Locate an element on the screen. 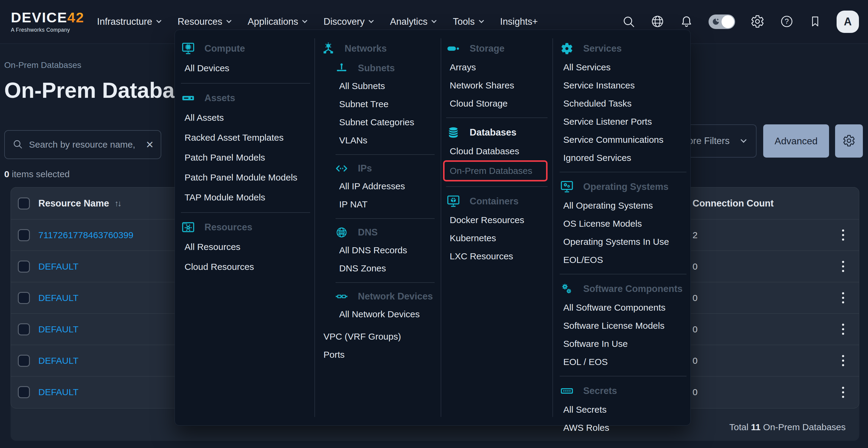 This screenshot has height=448, width=868. menu-section-compute: Compute is located at coordinates (246, 49).